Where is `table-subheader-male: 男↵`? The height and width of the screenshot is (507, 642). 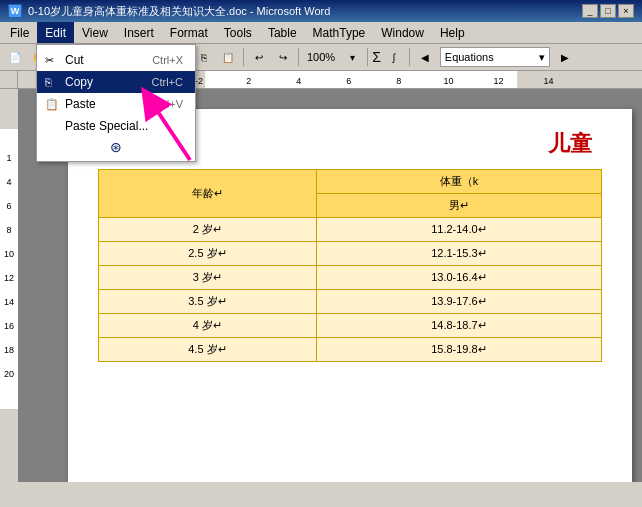 table-subheader-male: 男↵ is located at coordinates (458, 206).